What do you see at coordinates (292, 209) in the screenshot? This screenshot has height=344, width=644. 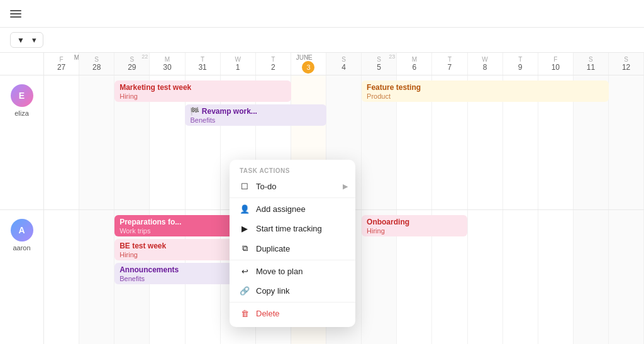 I see `menu-item-add-assignee: 👤Add assignee` at bounding box center [292, 209].